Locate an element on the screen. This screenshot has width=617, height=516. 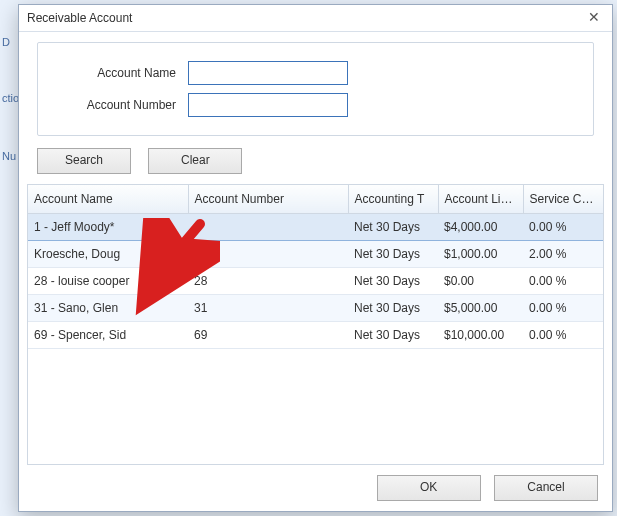
cell-limit: $1,000.00 is located at coordinates (480, 254).